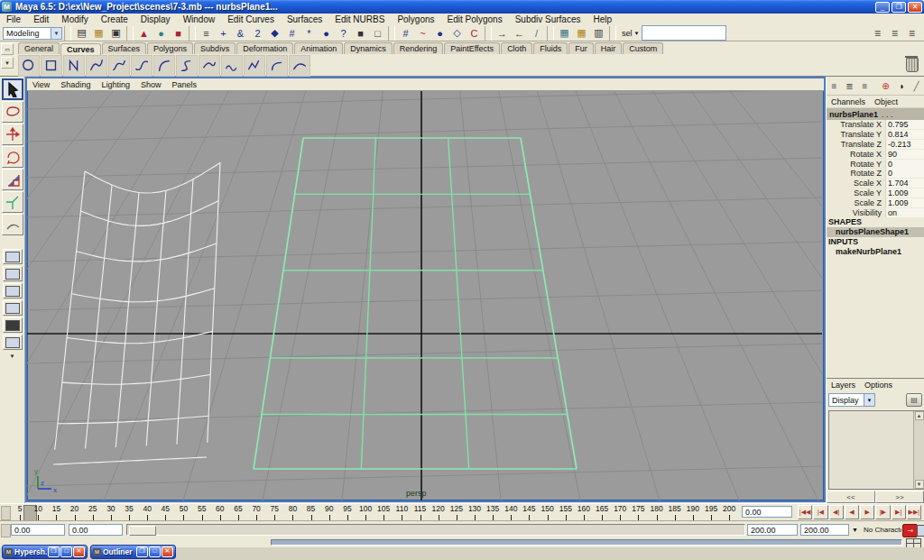 This screenshot has height=560, width=924. Describe the element at coordinates (566, 512) in the screenshot. I see `frame-tick: 155` at that location.